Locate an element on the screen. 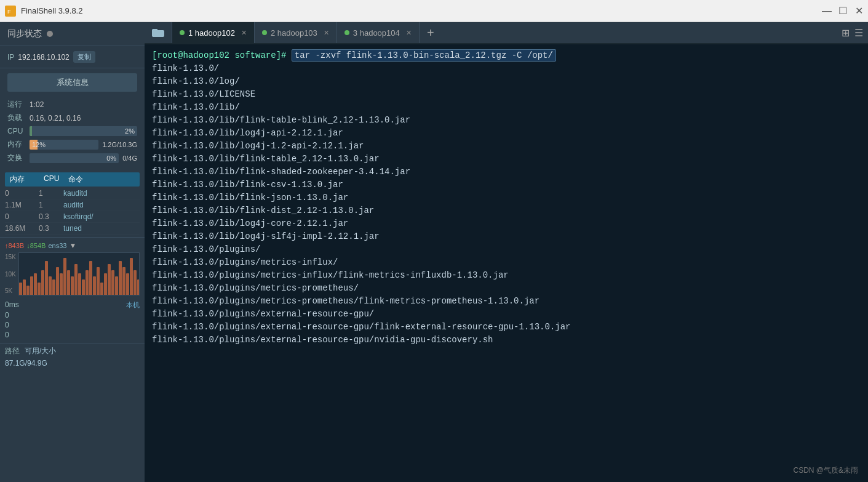  tab-hadoop103: 2 hadoop103 ✕ is located at coordinates (296, 33).